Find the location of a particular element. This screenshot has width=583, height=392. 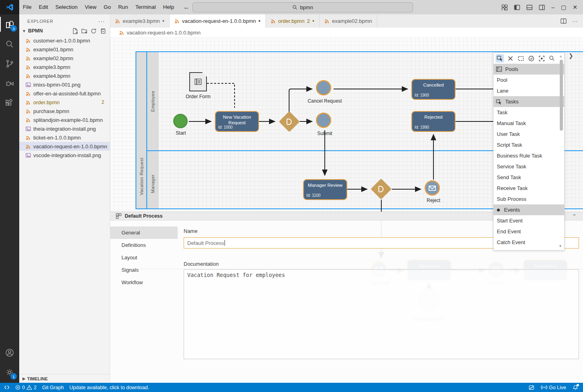

activity-source-control-button is located at coordinates (10, 63).